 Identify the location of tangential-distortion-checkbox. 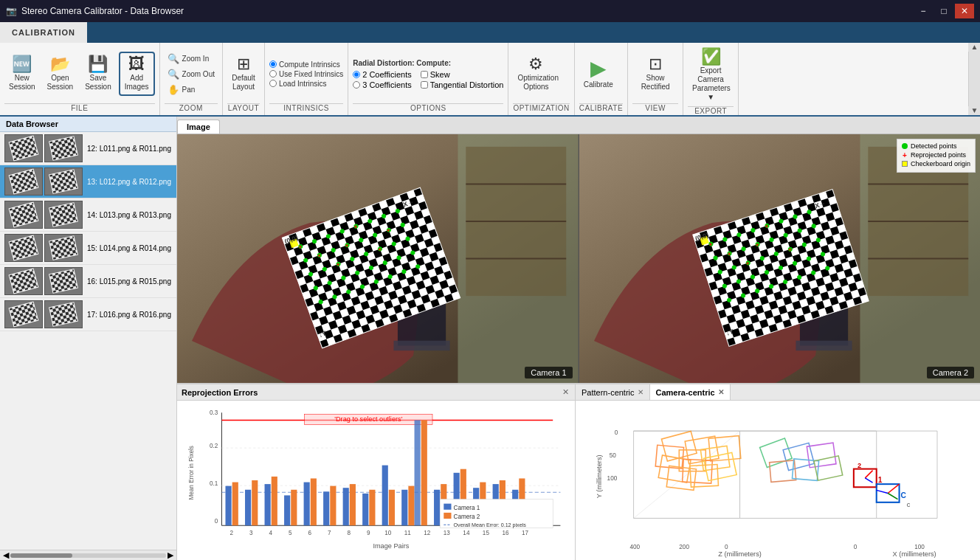
(424, 85).